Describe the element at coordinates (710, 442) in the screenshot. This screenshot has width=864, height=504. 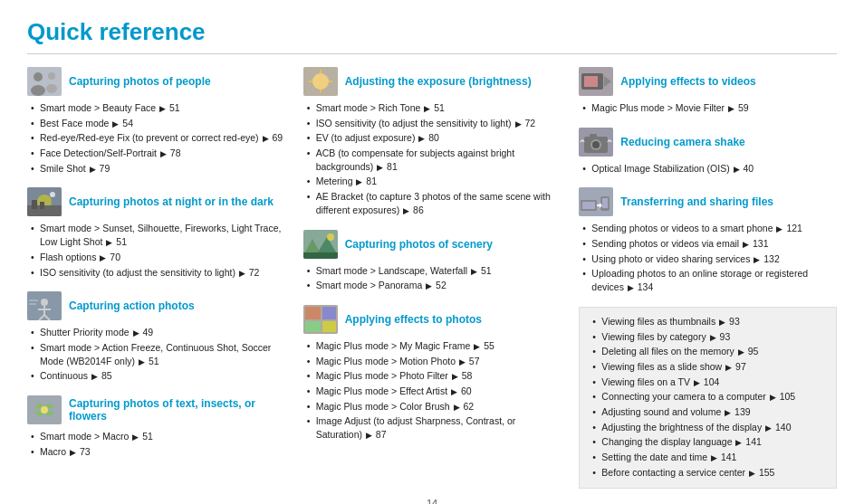
I see `list-item: Changing the display language ▶ 141` at that location.